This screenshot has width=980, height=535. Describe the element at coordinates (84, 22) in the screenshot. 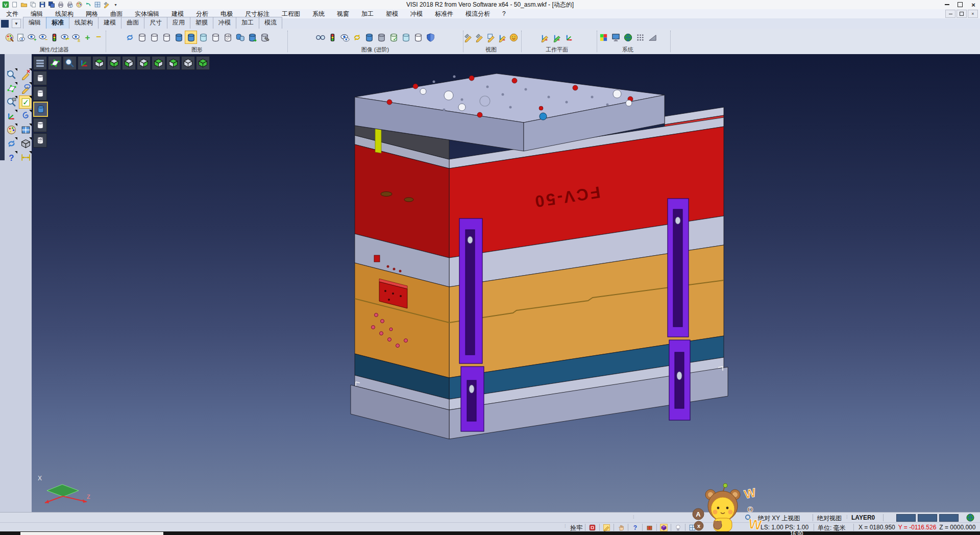

I see `tab-线架构: 线架构` at that location.